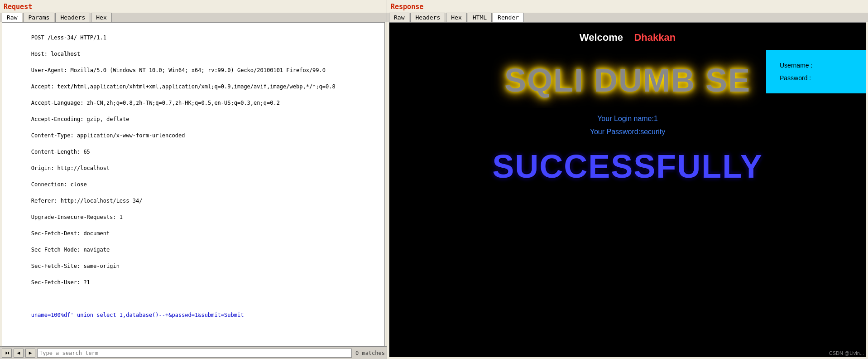 The height and width of the screenshot is (359, 868). What do you see at coordinates (628, 126) in the screenshot?
I see `login-info: Your Login name:1 Your Password:security` at bounding box center [628, 126].